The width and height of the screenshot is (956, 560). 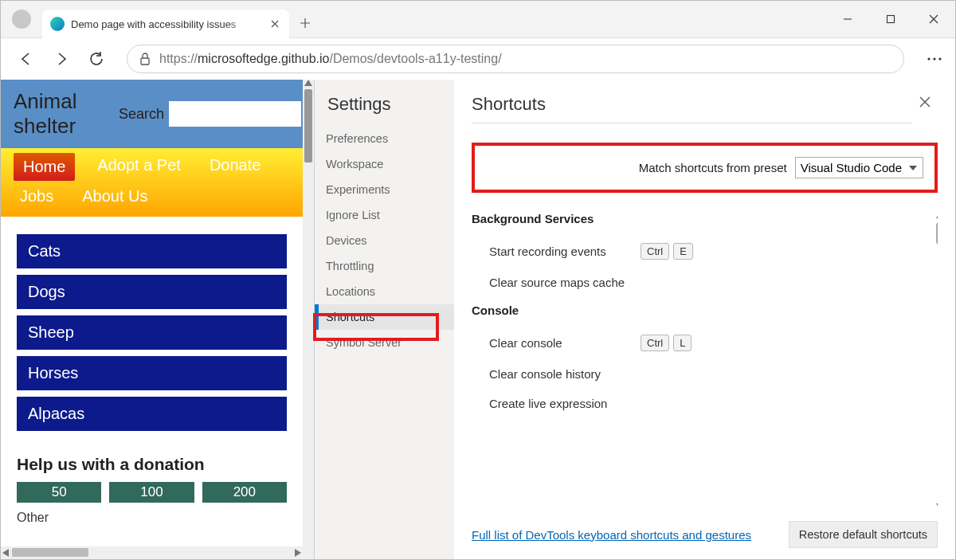 What do you see at coordinates (26, 59) in the screenshot?
I see `back-button` at bounding box center [26, 59].